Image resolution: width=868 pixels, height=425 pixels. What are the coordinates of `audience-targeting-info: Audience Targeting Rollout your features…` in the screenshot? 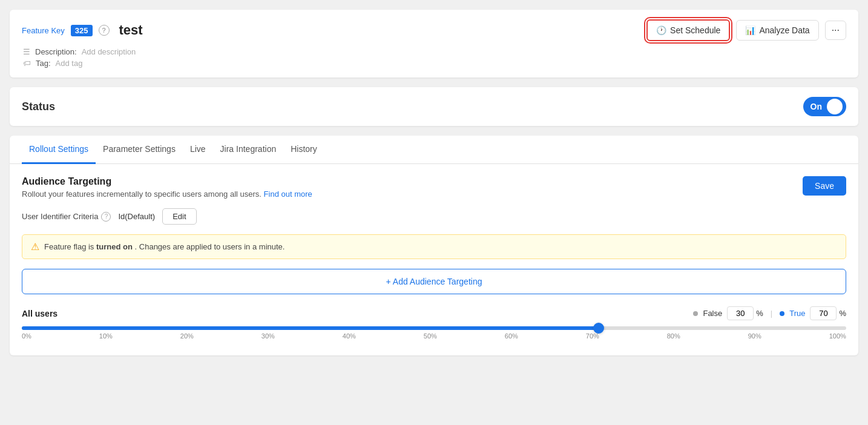 It's located at (167, 188).